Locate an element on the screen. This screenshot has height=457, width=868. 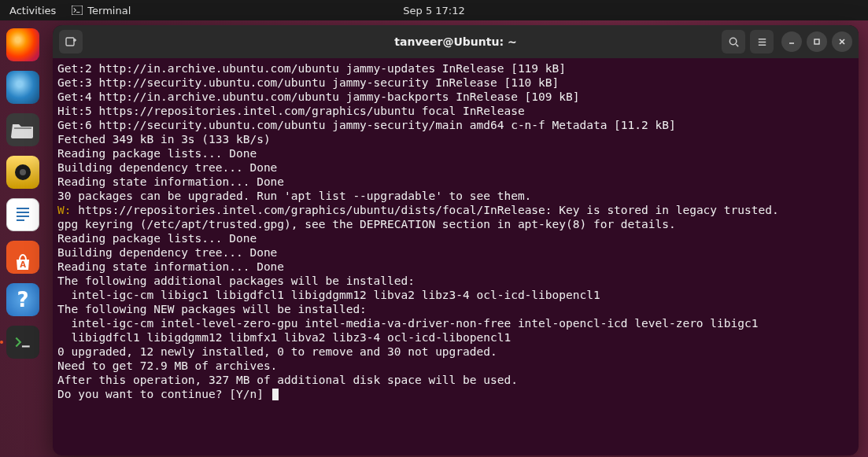
dock-help: ? is located at coordinates (23, 300).